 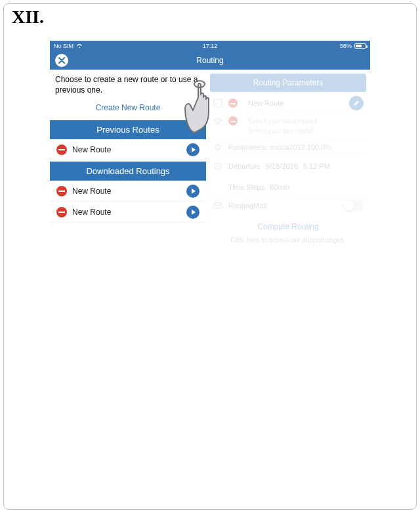 I want to click on previous-routes-header: Previous Routes, so click(x=128, y=130).